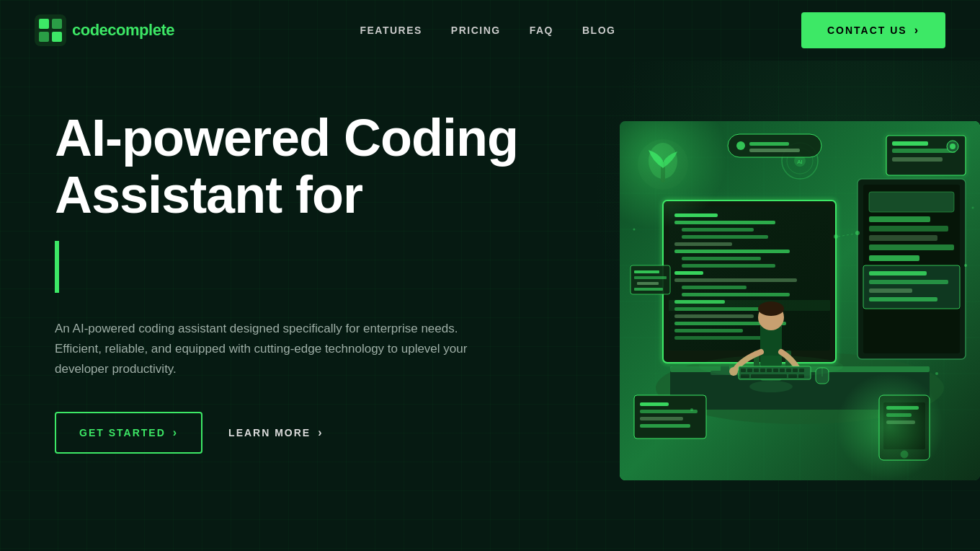 This screenshot has height=551, width=980. What do you see at coordinates (293, 167) in the screenshot?
I see `hero-title: AI-powered Coding Assistant for` at bounding box center [293, 167].